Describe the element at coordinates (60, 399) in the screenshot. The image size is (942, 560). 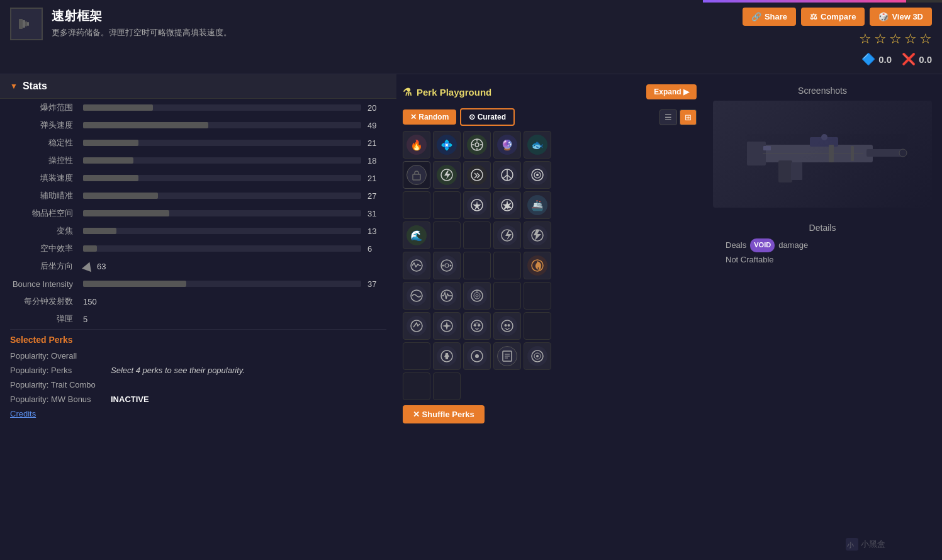
I see `popularity-mw-label: Popularity: MW Bonus` at that location.